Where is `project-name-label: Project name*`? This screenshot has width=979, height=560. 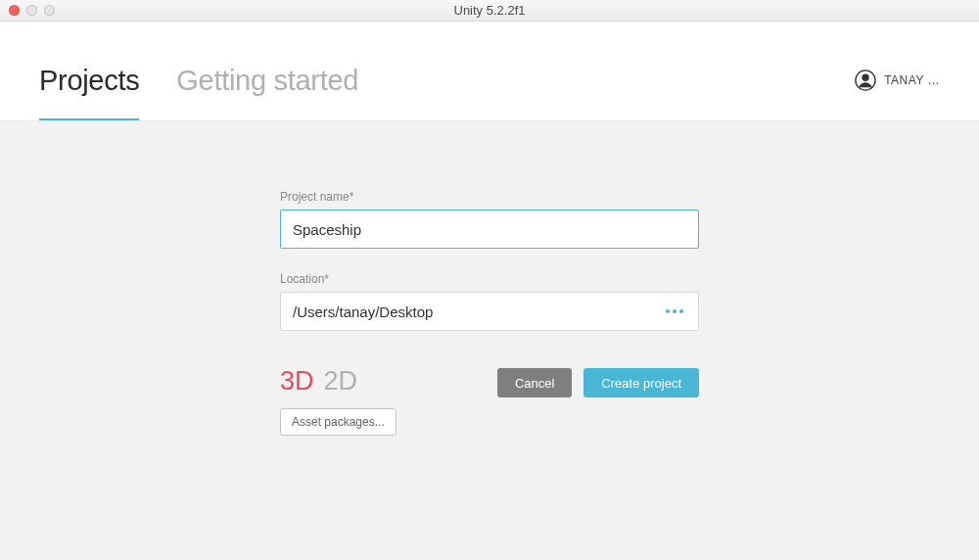 project-name-label: Project name* is located at coordinates (490, 197).